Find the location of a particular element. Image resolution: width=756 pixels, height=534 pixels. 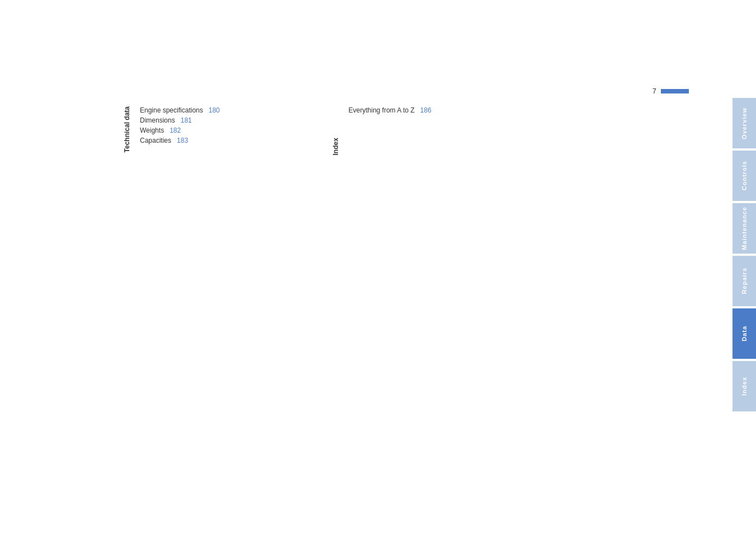

item-text: Dimensions is located at coordinates (158, 120).